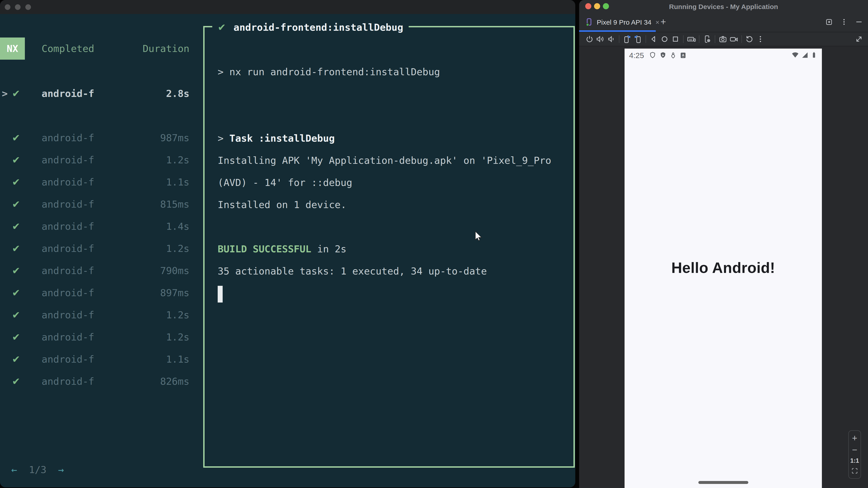  What do you see at coordinates (392, 293) in the screenshot?
I see `terminal-line` at bounding box center [392, 293].